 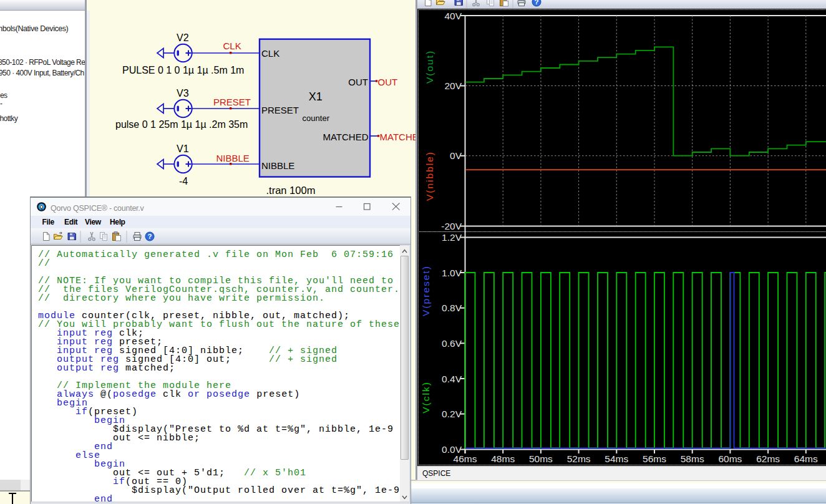 What do you see at coordinates (452, 273) in the screenshot?
I see `svg-text: 1.0V` at bounding box center [452, 273].